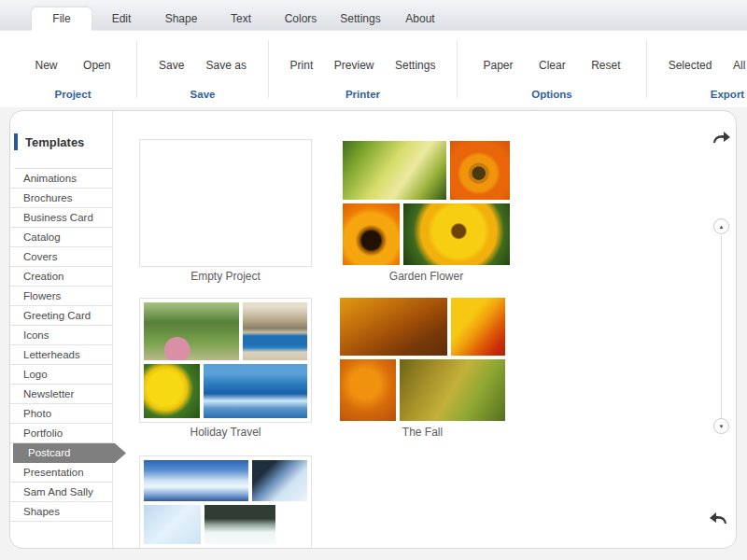 This screenshot has height=560, width=747. I want to click on template-thumbnail-the-fall, so click(422, 359).